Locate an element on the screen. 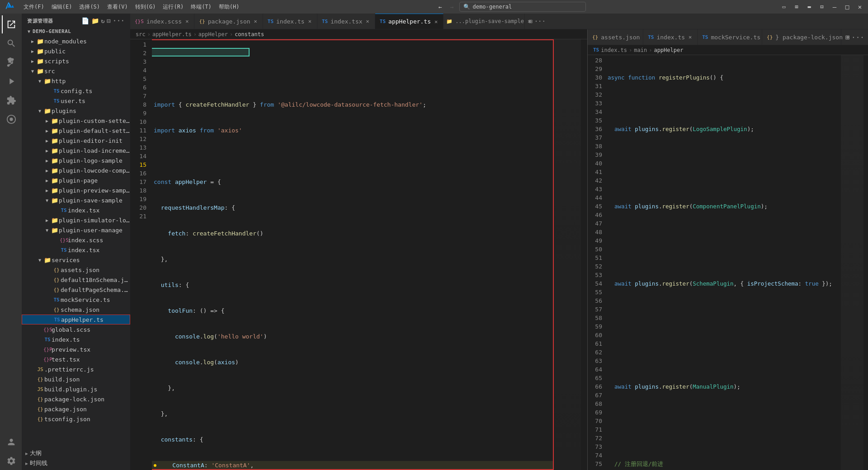 This screenshot has height=470, width=868. remote-activity-icon is located at coordinates (11, 119).